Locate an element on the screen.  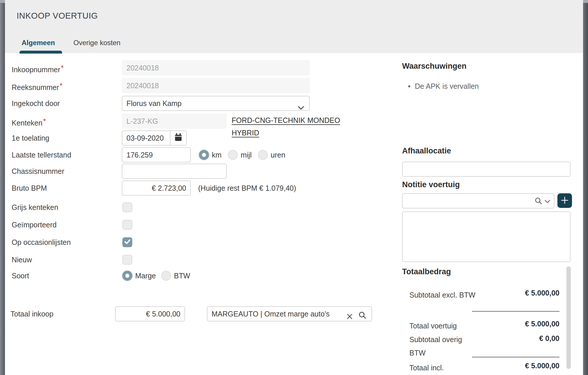
warnings-heading: Waarschuwingen is located at coordinates (434, 66).